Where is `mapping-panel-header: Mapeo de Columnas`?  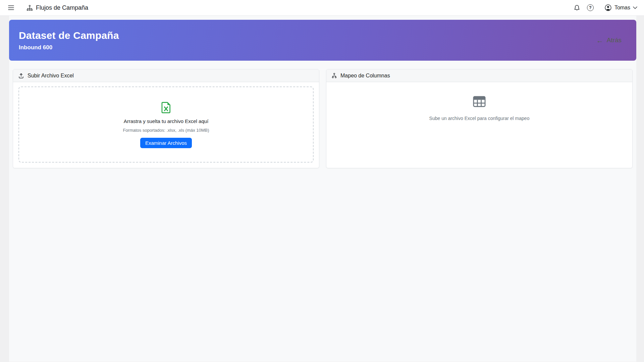 mapping-panel-header: Mapeo de Columnas is located at coordinates (479, 76).